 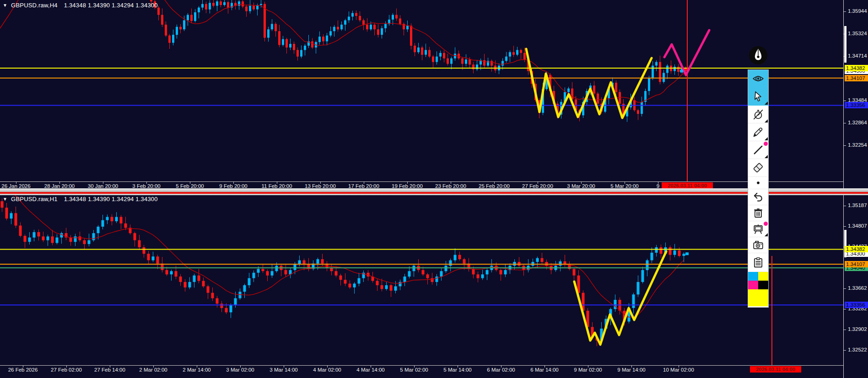 What do you see at coordinates (758, 197) in the screenshot?
I see `undo-tool-button` at bounding box center [758, 197].